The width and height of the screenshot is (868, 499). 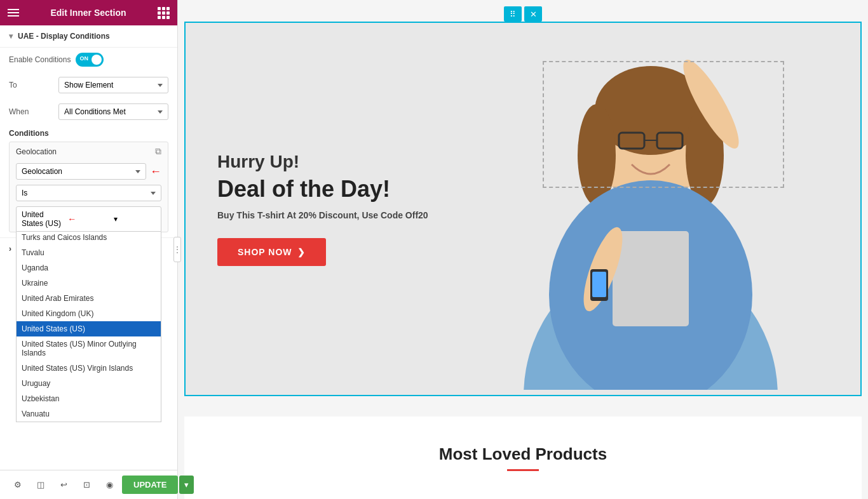 I want to click on to-row: To Show Element Hide Element, so click(x=89, y=85).